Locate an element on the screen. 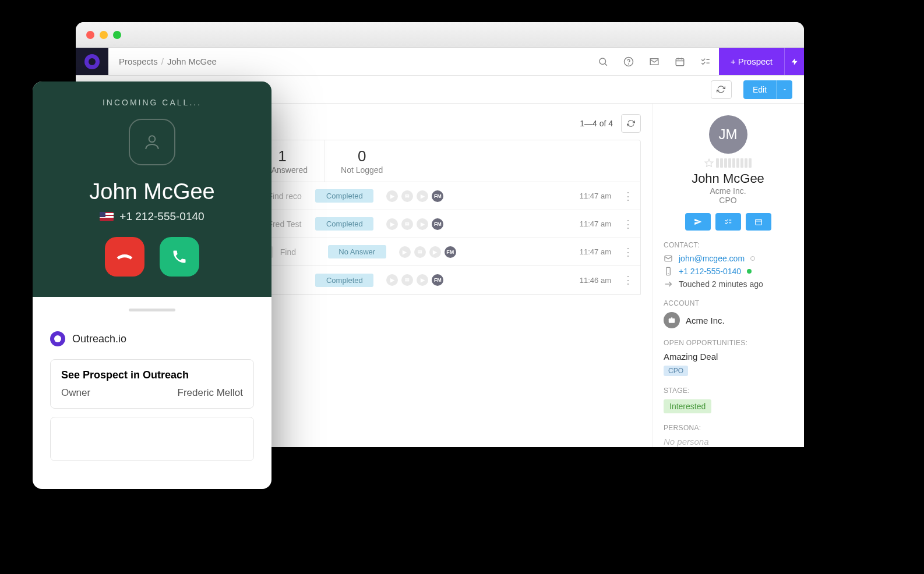 Image resolution: width=924 pixels, height=574 pixels. edit-button: Edit is located at coordinates (760, 90).